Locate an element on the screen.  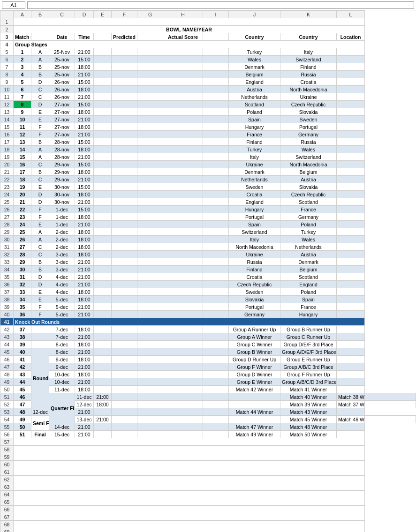
header-match-num: Match # is located at coordinates (23, 37).